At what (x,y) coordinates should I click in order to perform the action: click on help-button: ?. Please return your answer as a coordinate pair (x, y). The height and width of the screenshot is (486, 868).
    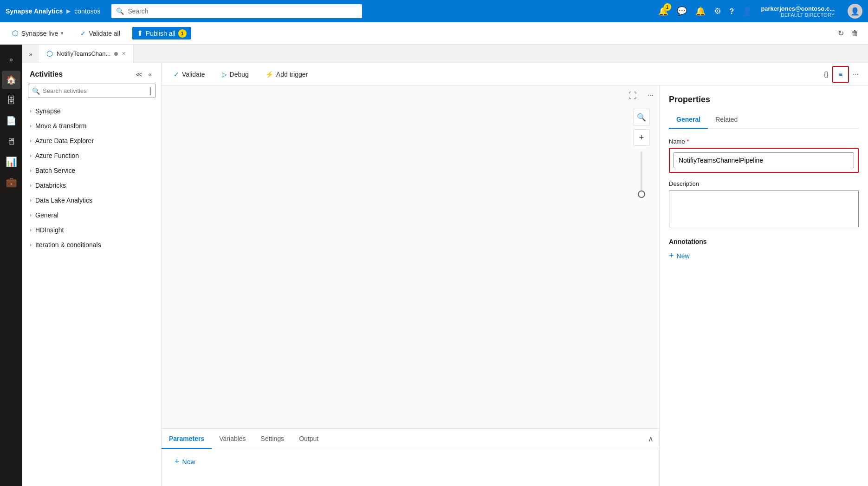
    Looking at the image, I should click on (732, 11).